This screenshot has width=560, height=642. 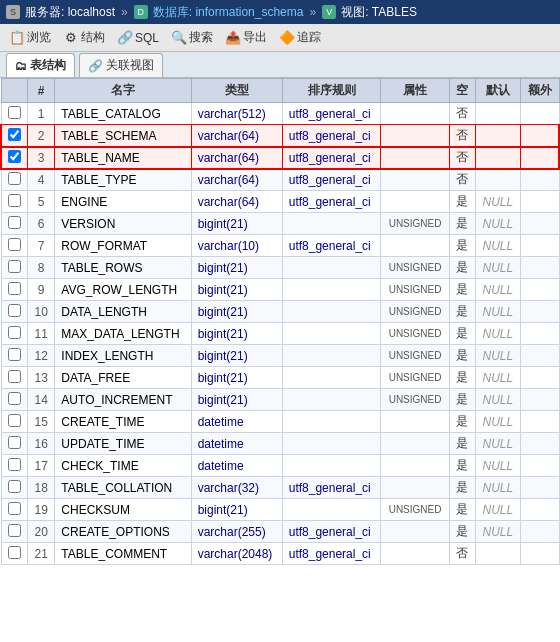 What do you see at coordinates (30, 38) in the screenshot?
I see `browse-button: 📋 浏览` at bounding box center [30, 38].